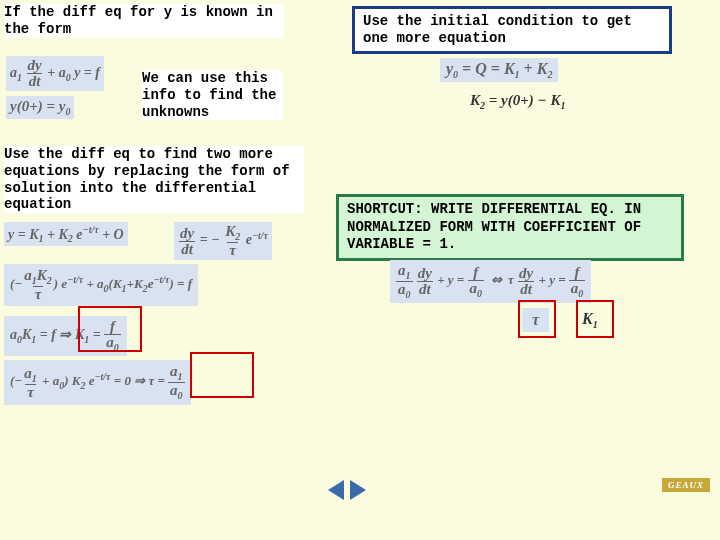 The width and height of the screenshot is (720, 540). Describe the element at coordinates (55, 74) in the screenshot. I see `eq-ode: a1 dydt + a0 y = f` at that location.